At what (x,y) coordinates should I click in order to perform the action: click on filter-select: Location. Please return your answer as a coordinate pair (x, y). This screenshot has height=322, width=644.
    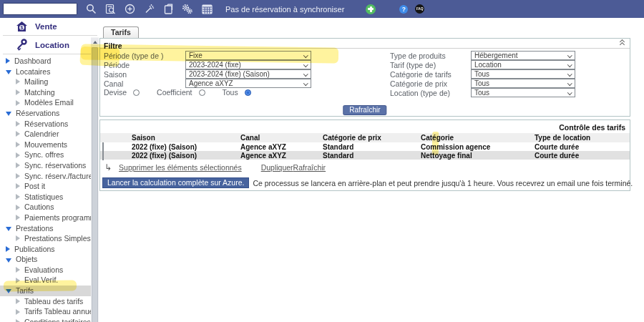
    Looking at the image, I should click on (523, 64).